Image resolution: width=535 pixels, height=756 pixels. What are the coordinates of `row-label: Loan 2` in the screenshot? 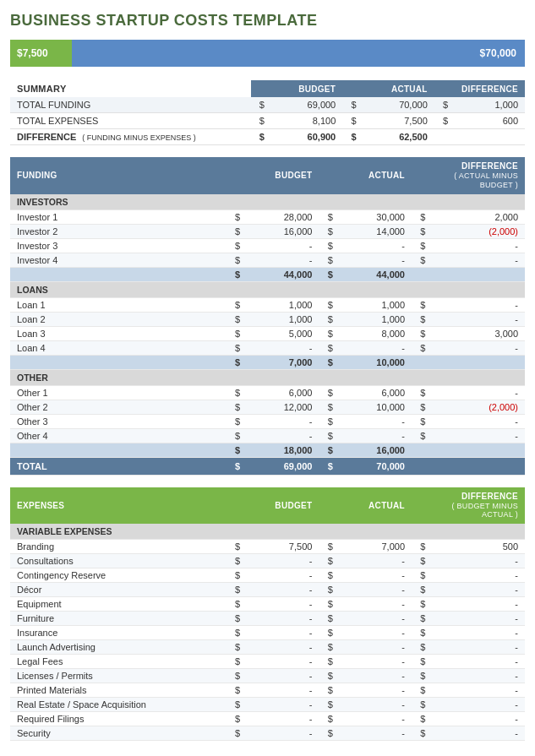 It's located at (118, 319).